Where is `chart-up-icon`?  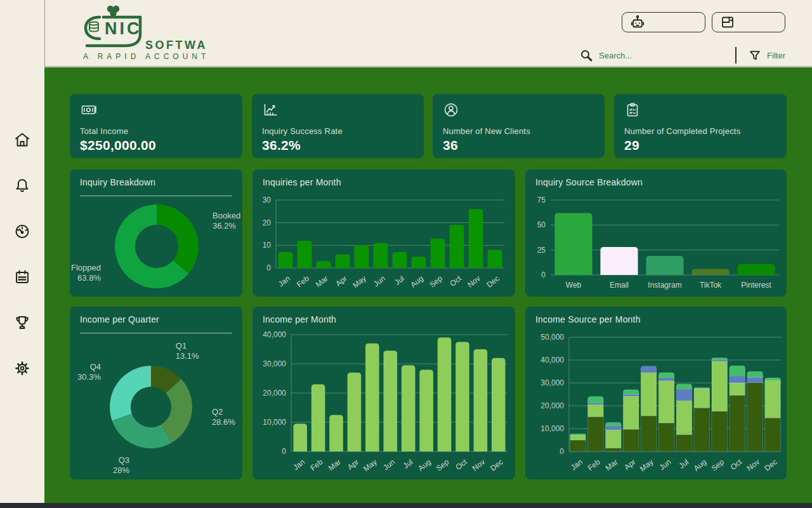
chart-up-icon is located at coordinates (337, 111).